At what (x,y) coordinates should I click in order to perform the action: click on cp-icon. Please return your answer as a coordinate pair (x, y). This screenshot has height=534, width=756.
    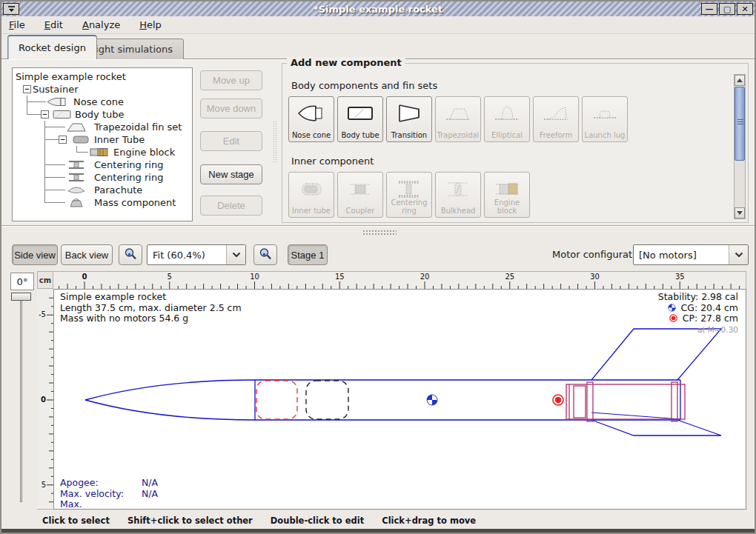
    Looking at the image, I should click on (673, 318).